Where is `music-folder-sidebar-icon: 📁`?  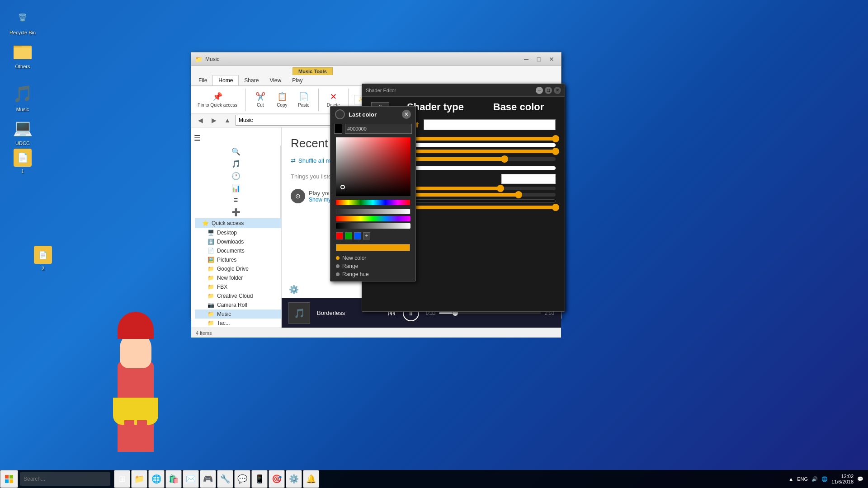 music-folder-sidebar-icon: 📁 is located at coordinates (211, 314).